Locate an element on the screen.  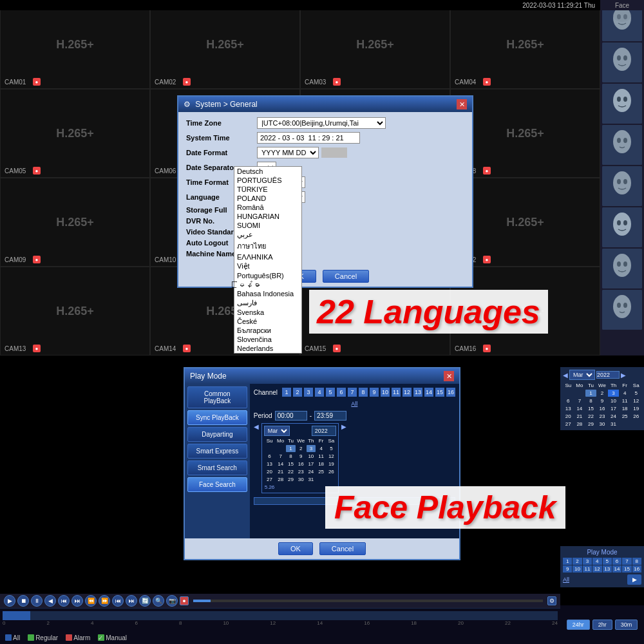
cal-day-25: 25 is located at coordinates (321, 471).